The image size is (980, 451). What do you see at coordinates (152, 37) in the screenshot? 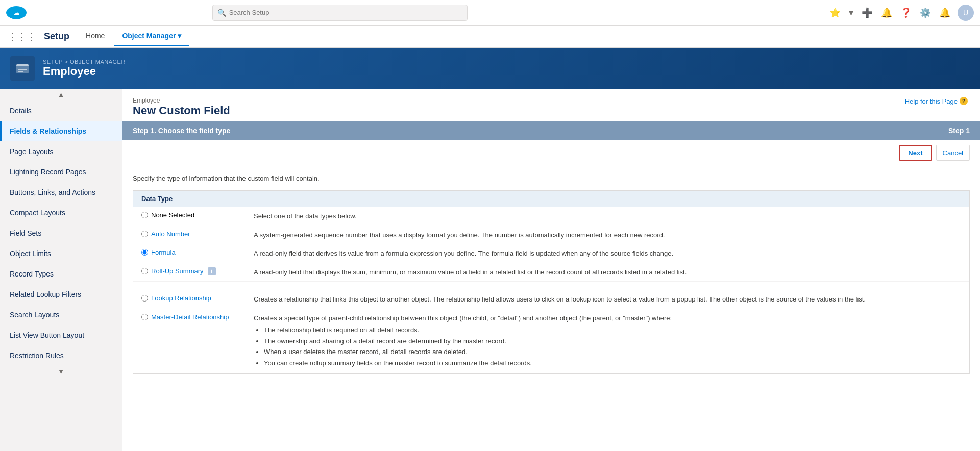
I see `nav-tab-object-manager: Object Manager ▾` at bounding box center [152, 37].